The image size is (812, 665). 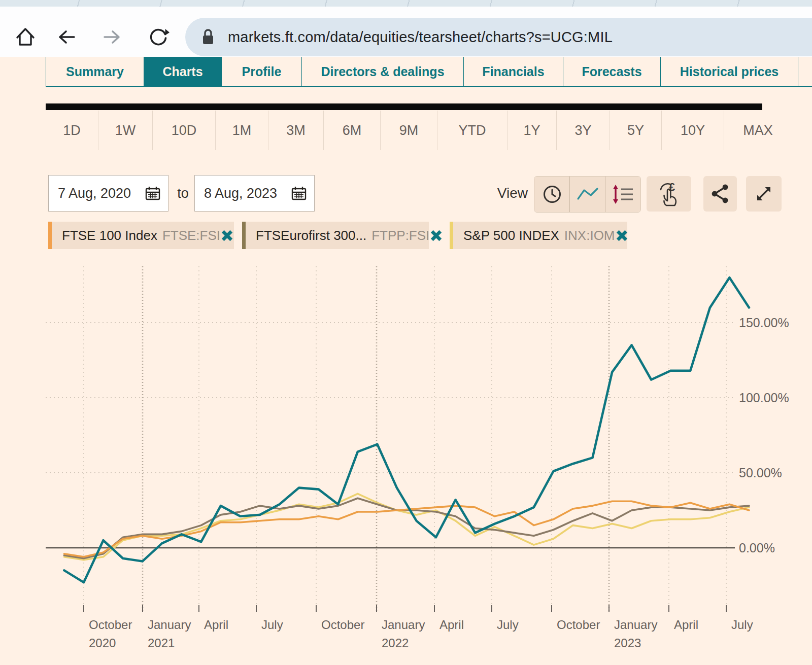 What do you see at coordinates (513, 72) in the screenshot?
I see `tab-financials: Financials` at bounding box center [513, 72].